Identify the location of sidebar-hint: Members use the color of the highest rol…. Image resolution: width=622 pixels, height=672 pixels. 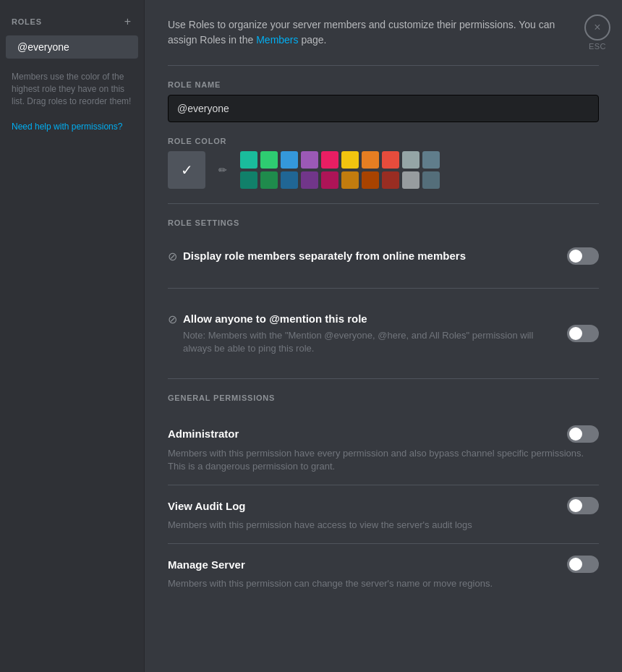
(72, 89).